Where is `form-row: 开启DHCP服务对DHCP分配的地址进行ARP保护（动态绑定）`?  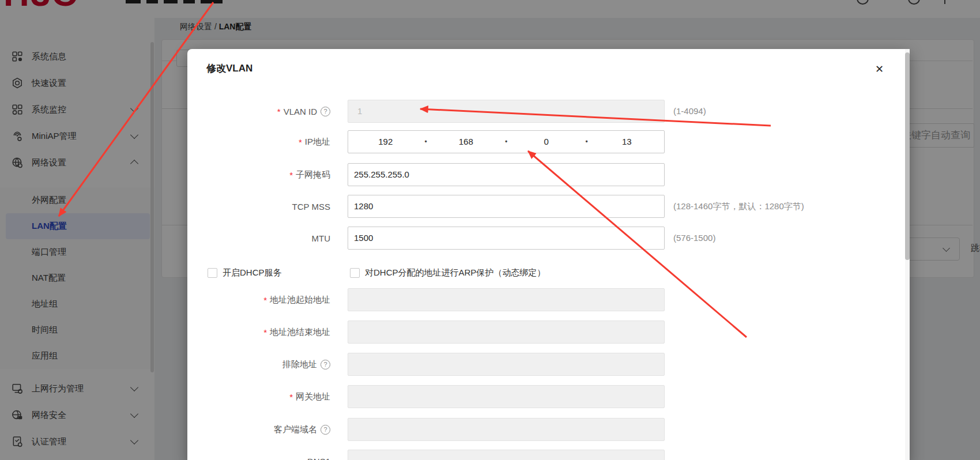 form-row: 开启DHCP服务对DHCP分配的地址进行ARP保护（动态绑定） is located at coordinates (545, 273).